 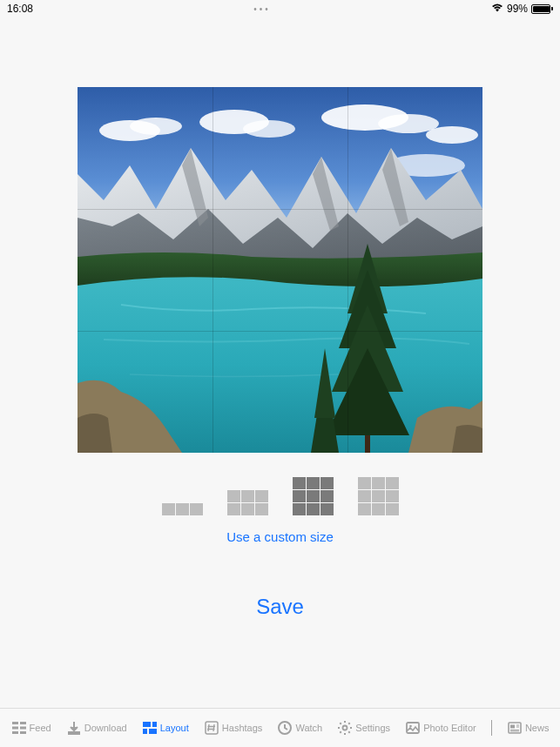 I want to click on tab-label: Download, so click(x=106, y=728).